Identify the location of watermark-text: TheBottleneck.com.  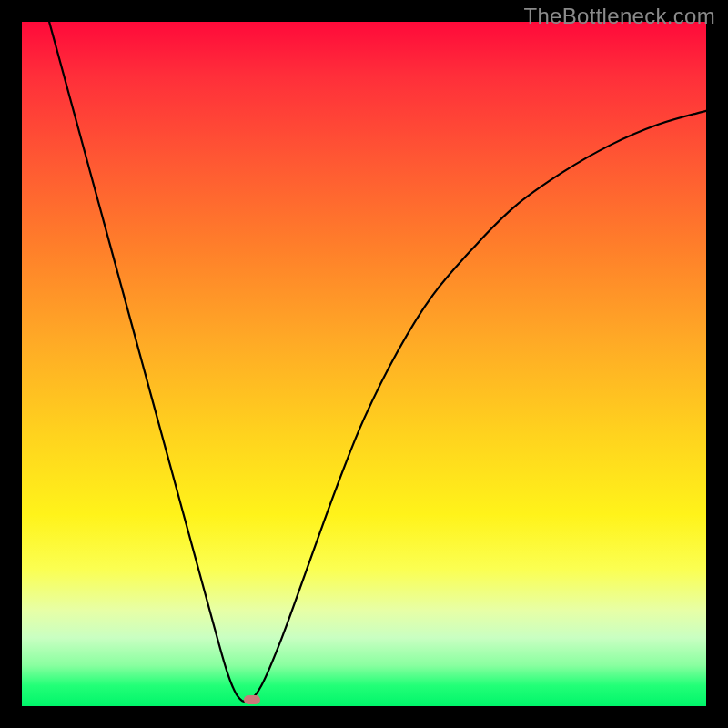
(619, 16).